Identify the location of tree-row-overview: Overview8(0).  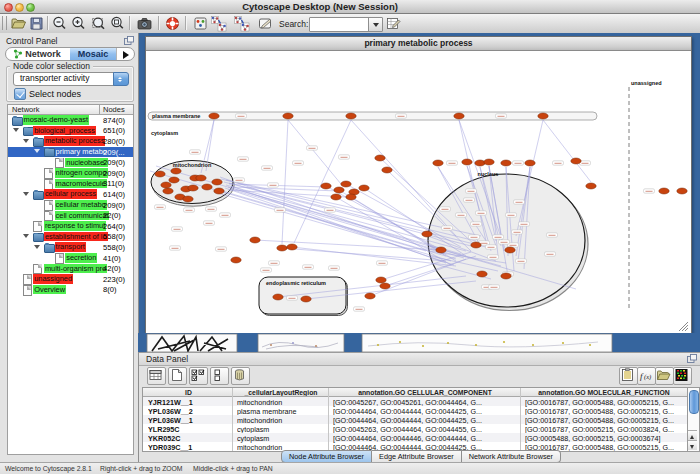
(70, 290).